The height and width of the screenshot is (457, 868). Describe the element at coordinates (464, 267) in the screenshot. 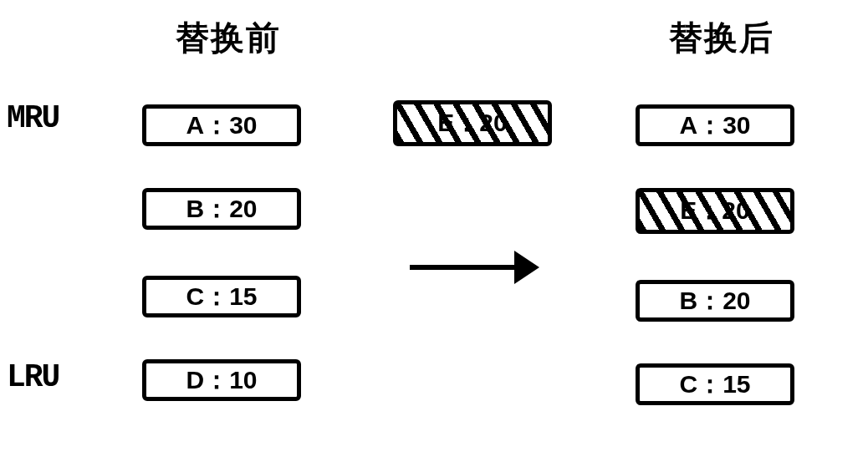

I see `arrow-line` at that location.